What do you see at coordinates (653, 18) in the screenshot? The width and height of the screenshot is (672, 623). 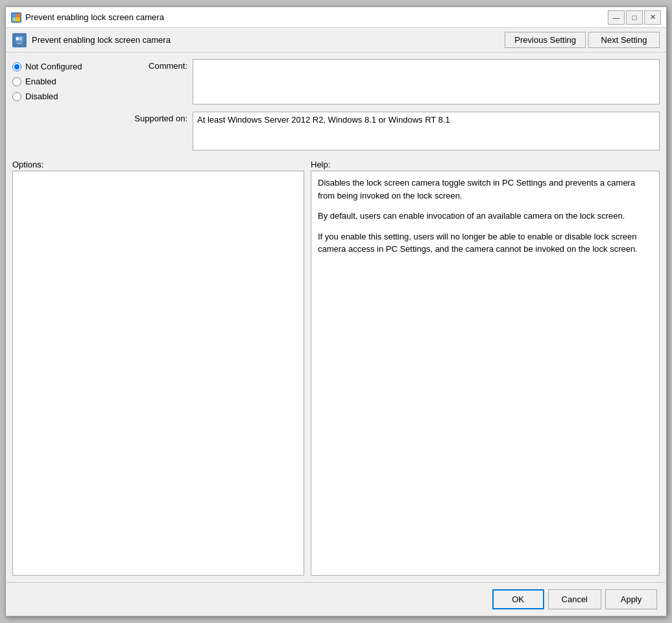 I see `close-button: ✕` at bounding box center [653, 18].